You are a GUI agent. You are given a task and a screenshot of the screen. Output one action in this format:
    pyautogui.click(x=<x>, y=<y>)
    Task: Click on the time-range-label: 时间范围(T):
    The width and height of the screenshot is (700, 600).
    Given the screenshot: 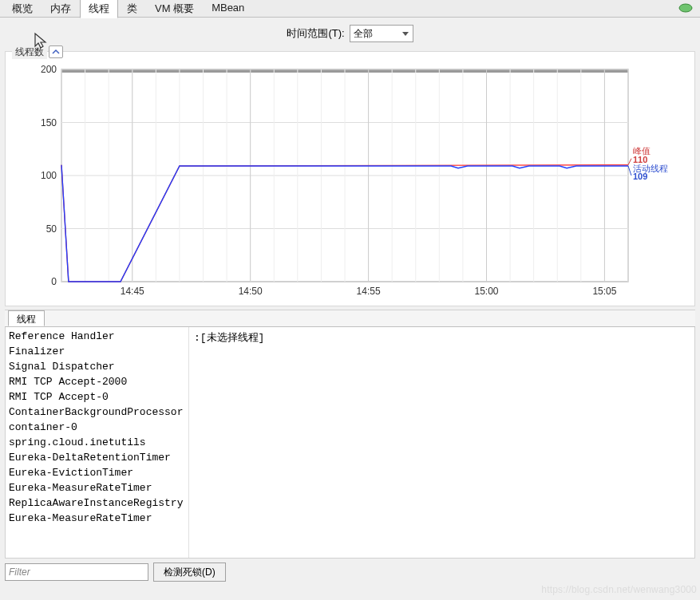 What is the action you would take?
    pyautogui.click(x=315, y=34)
    